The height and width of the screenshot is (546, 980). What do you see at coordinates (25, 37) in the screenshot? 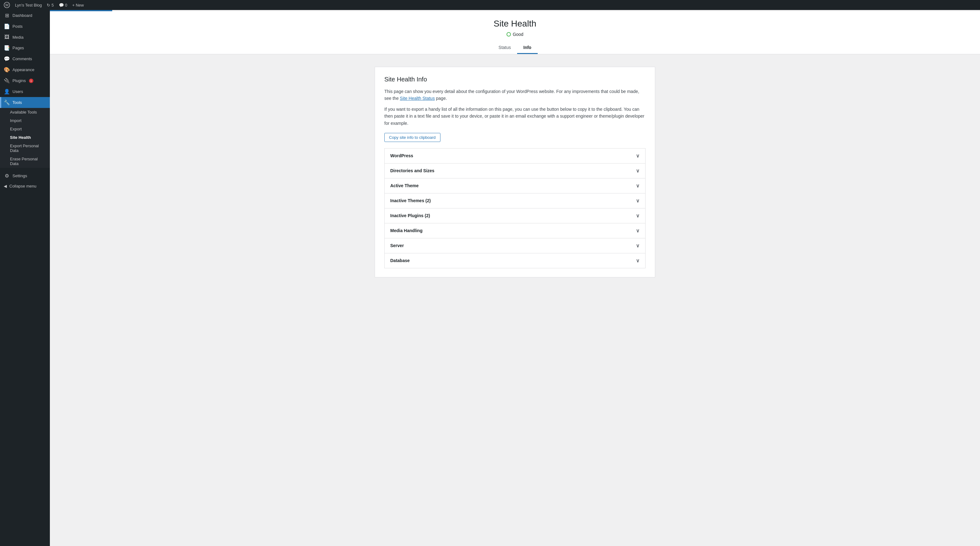
I see `sidebar-item-media: 🖼 Media` at bounding box center [25, 37].